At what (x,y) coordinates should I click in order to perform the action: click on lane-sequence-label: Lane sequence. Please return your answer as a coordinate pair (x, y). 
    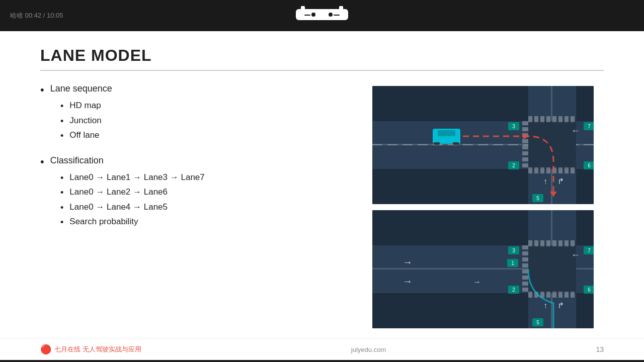
    Looking at the image, I should click on (82, 88).